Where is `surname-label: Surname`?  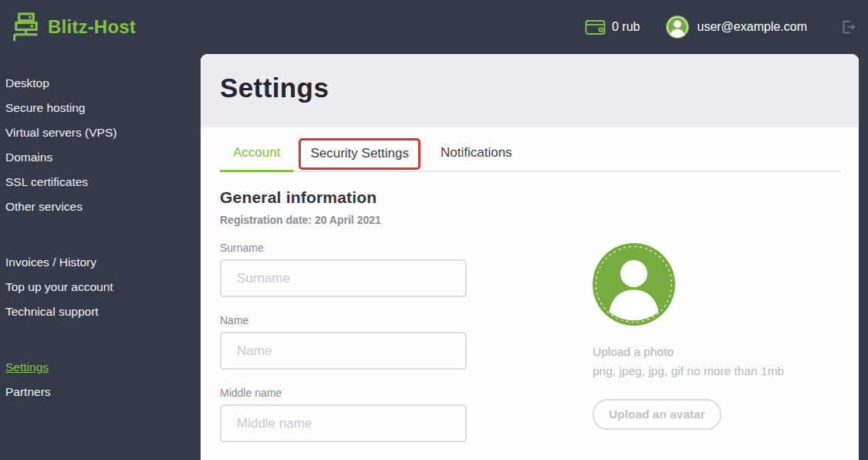 surname-label: Surname is located at coordinates (343, 248).